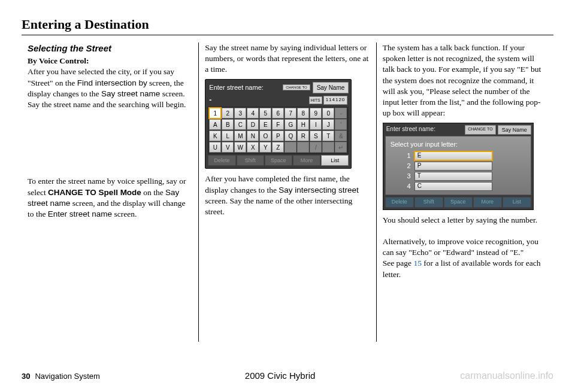 This screenshot has height=392, width=575. Describe the element at coordinates (250, 160) in the screenshot. I see `nav-shift-button: Shift` at that location.